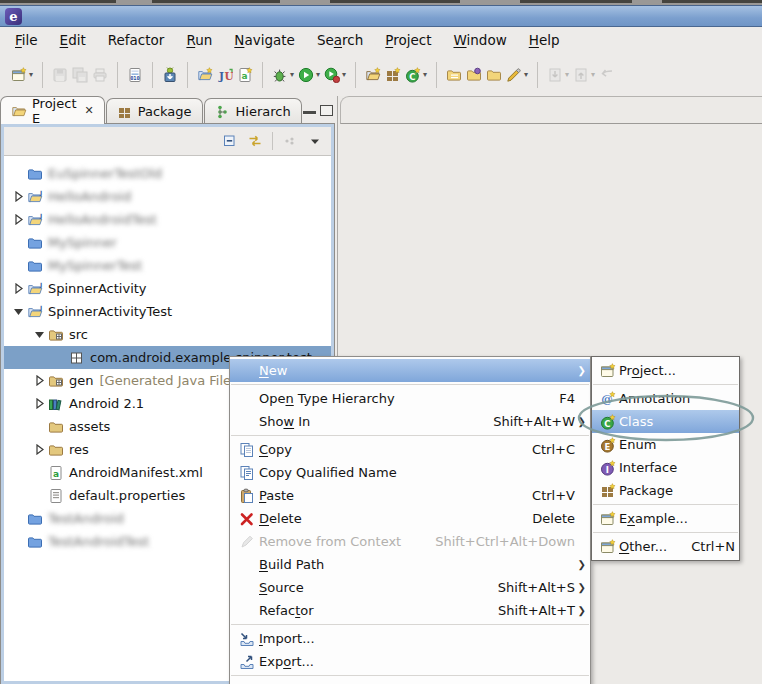 The height and width of the screenshot is (684, 762). I want to click on tree-item-myspinner: MySpinner, so click(168, 242).